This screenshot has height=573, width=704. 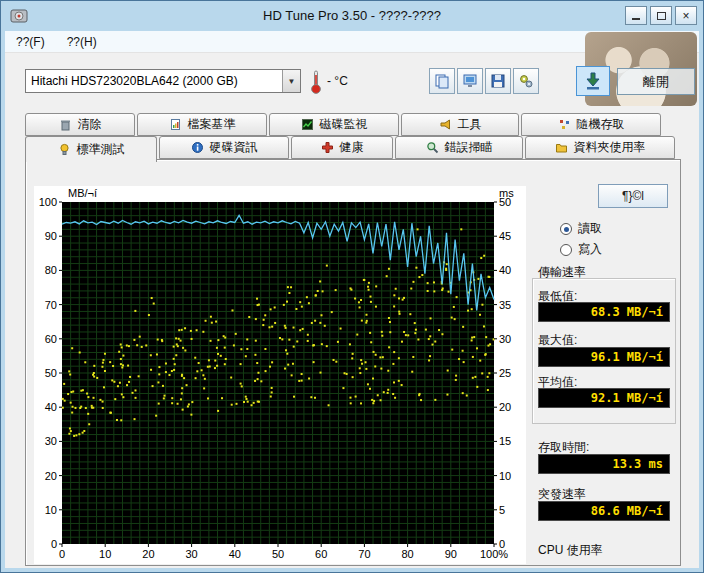 What do you see at coordinates (526, 81) in the screenshot?
I see `settings-button` at bounding box center [526, 81].